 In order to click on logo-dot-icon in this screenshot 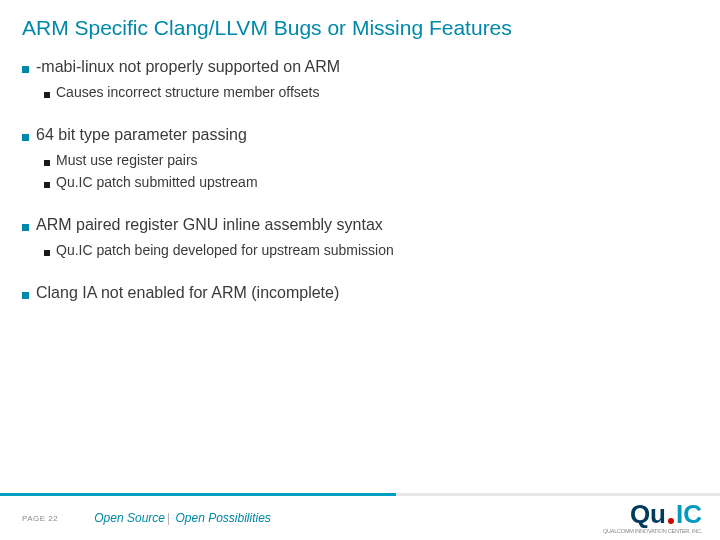, I will do `click(671, 521)`.